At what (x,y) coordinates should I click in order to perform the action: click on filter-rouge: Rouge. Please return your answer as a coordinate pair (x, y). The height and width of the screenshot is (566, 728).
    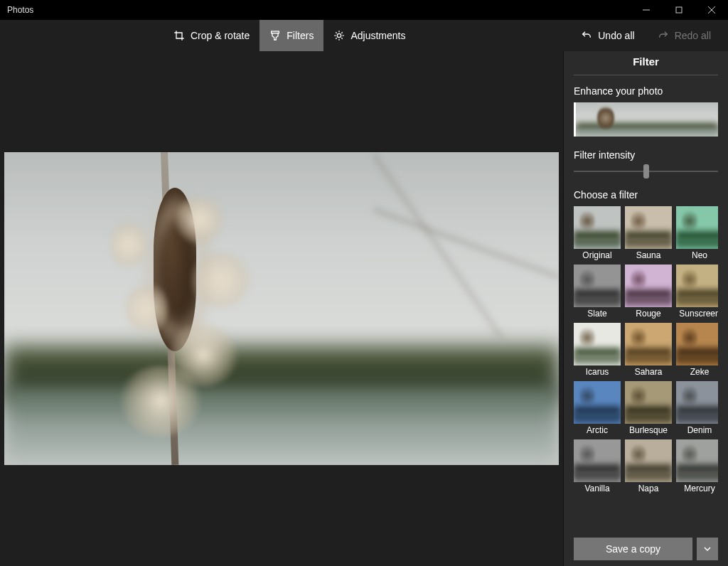
    Looking at the image, I should click on (648, 292).